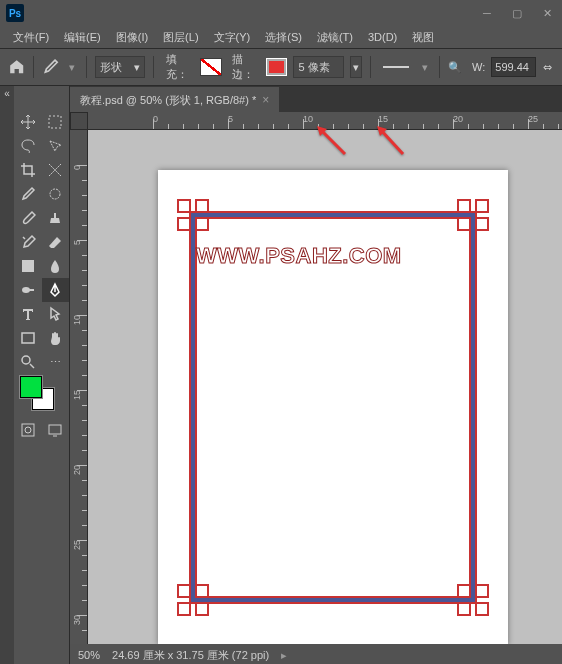 Image resolution: width=562 pixels, height=664 pixels. What do you see at coordinates (28, 362) in the screenshot?
I see `zoom-tool` at bounding box center [28, 362].